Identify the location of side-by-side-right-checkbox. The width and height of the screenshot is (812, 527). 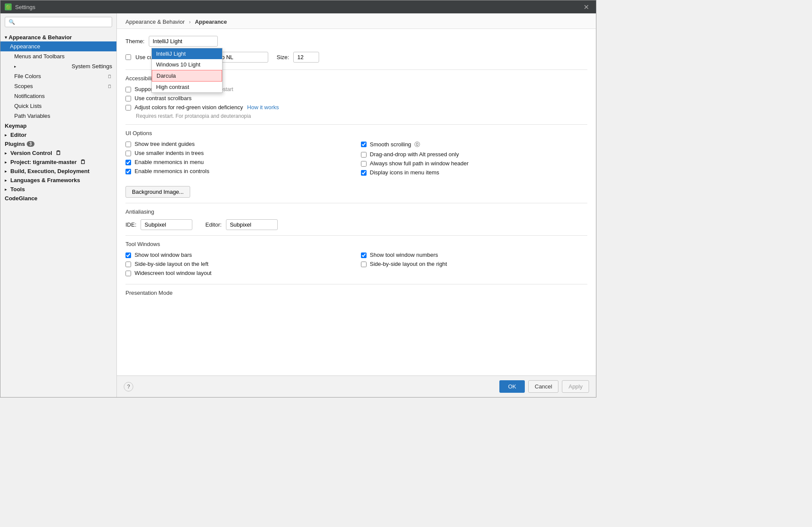
(364, 264).